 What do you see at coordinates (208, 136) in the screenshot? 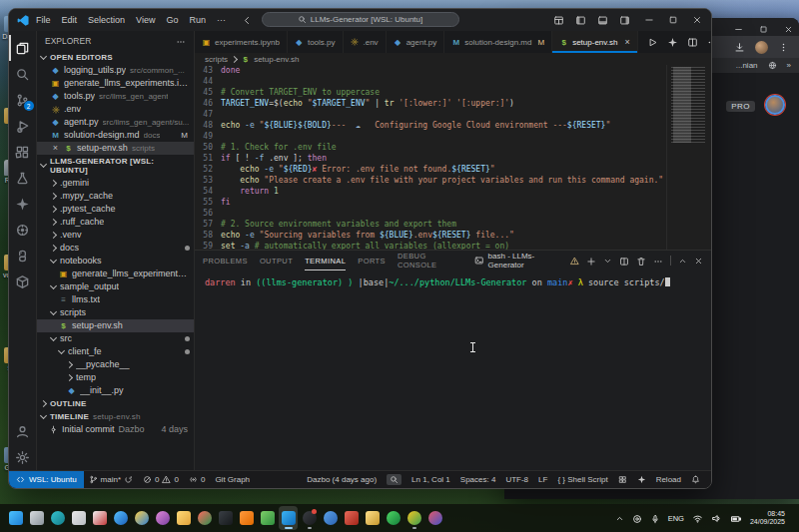
I see `line-number: 49` at bounding box center [208, 136].